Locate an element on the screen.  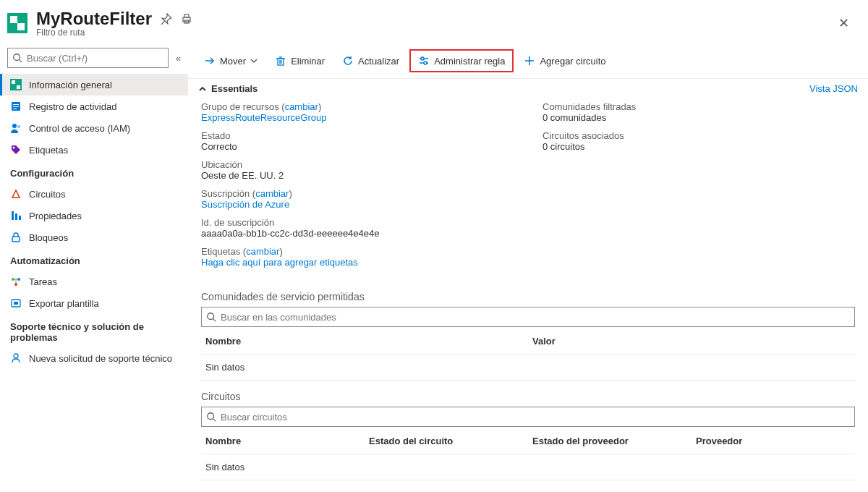
subscription-id-value: aaaa0a0a-bb1b-cc2c-dd3d-eeeeee4e4e4e is located at coordinates (357, 233).